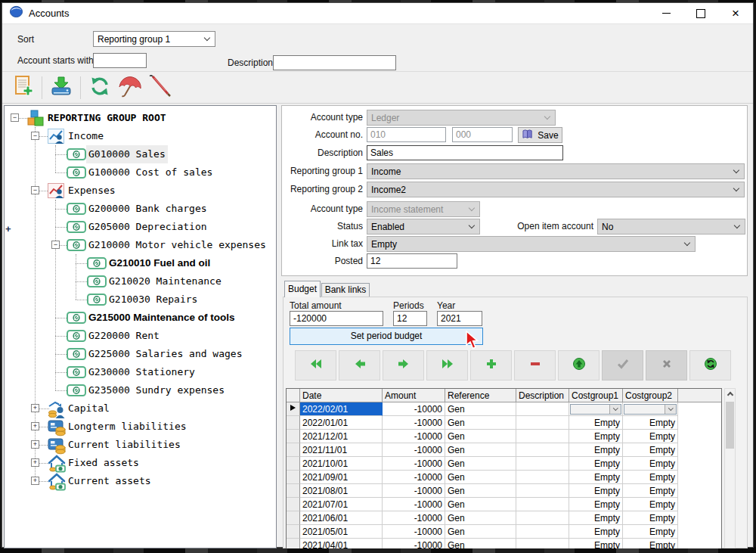 Image resolution: width=756 pixels, height=553 pixels. I want to click on scroll-up-button, so click(730, 395).